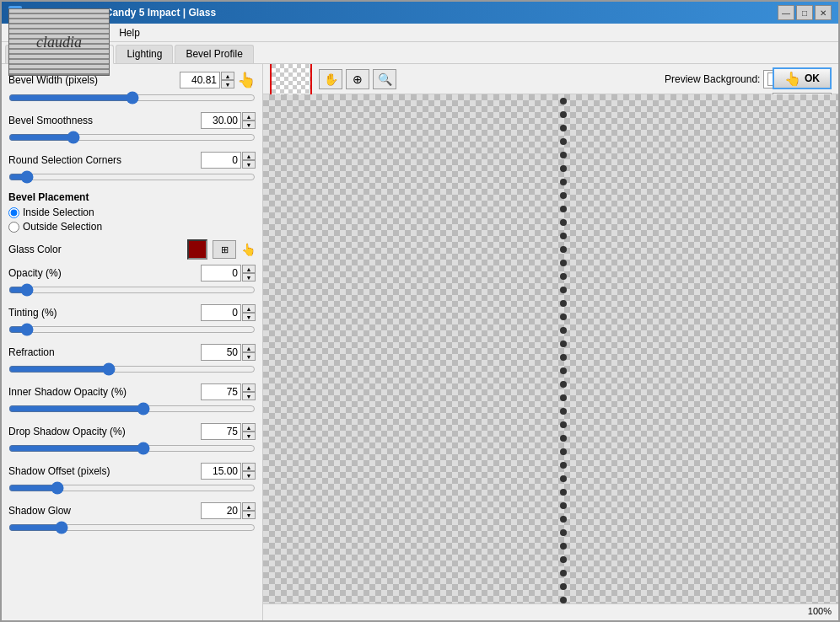 This screenshot has width=840, height=622. What do you see at coordinates (132, 330) in the screenshot?
I see `tinting-slider-row` at bounding box center [132, 330].